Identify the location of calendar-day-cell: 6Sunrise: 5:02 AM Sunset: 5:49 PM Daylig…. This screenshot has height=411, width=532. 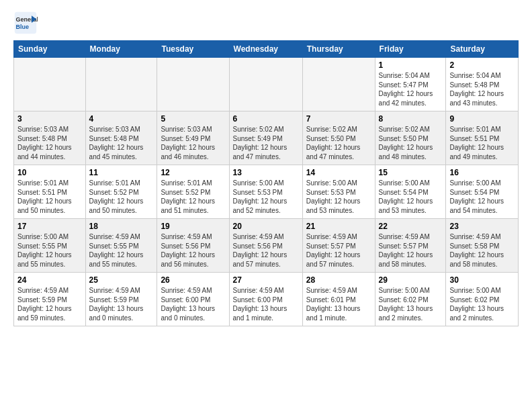
(266, 138).